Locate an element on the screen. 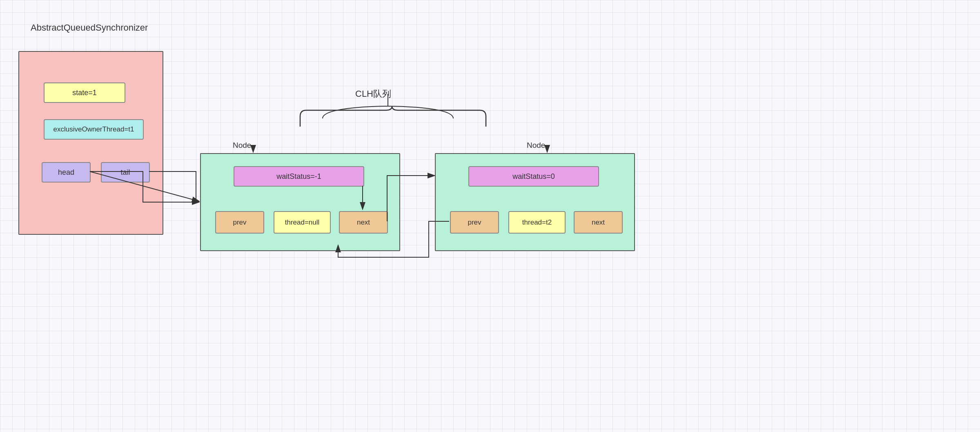 This screenshot has height=432, width=980. tail-box: tail is located at coordinates (125, 172).